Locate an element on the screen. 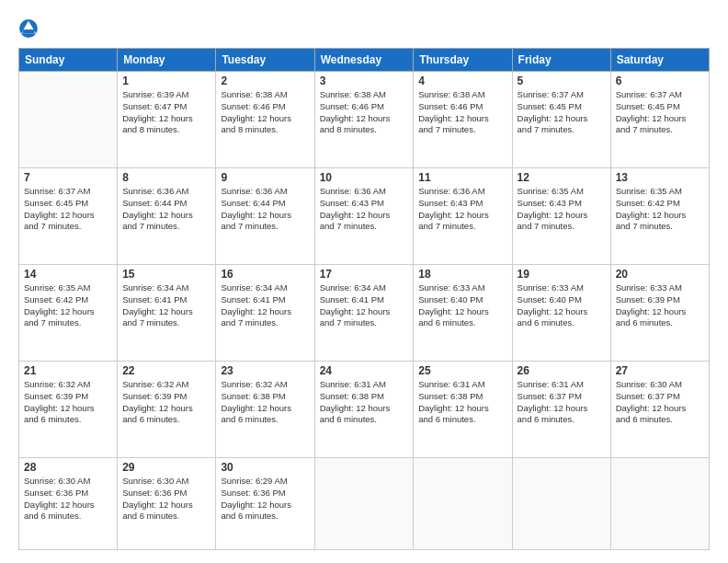 The height and width of the screenshot is (563, 728). day-number: 22 is located at coordinates (166, 371).